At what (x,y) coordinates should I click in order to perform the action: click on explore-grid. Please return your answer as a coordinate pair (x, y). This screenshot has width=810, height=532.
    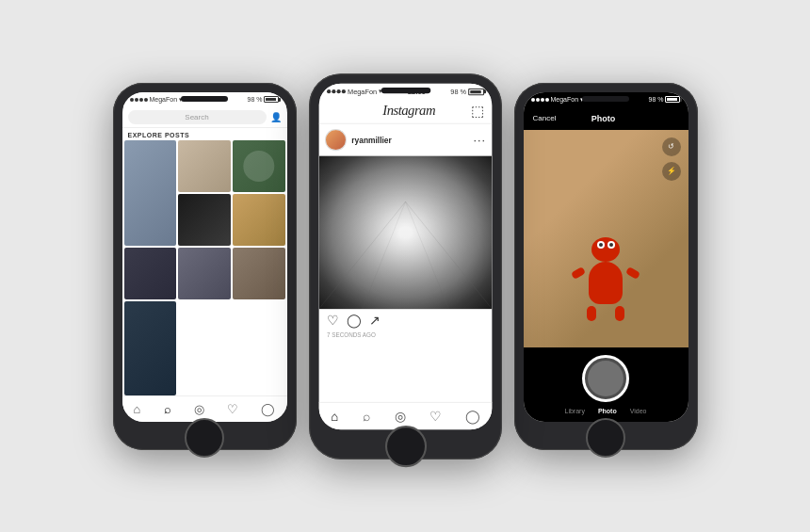
    Looking at the image, I should click on (205, 267).